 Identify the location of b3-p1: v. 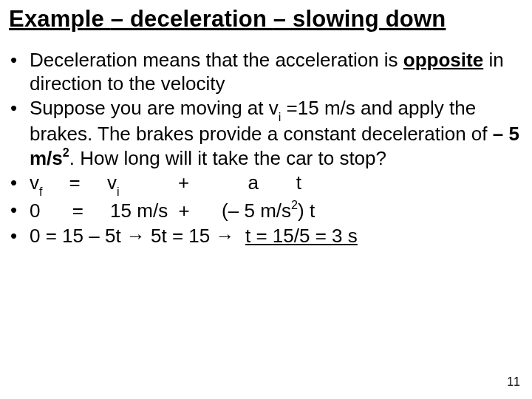
(34, 183).